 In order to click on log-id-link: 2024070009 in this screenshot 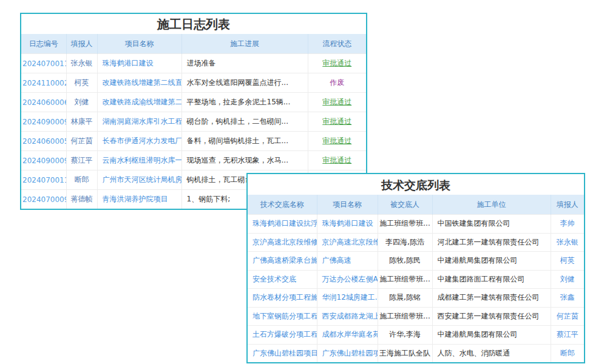, I will do `click(44, 200)`.